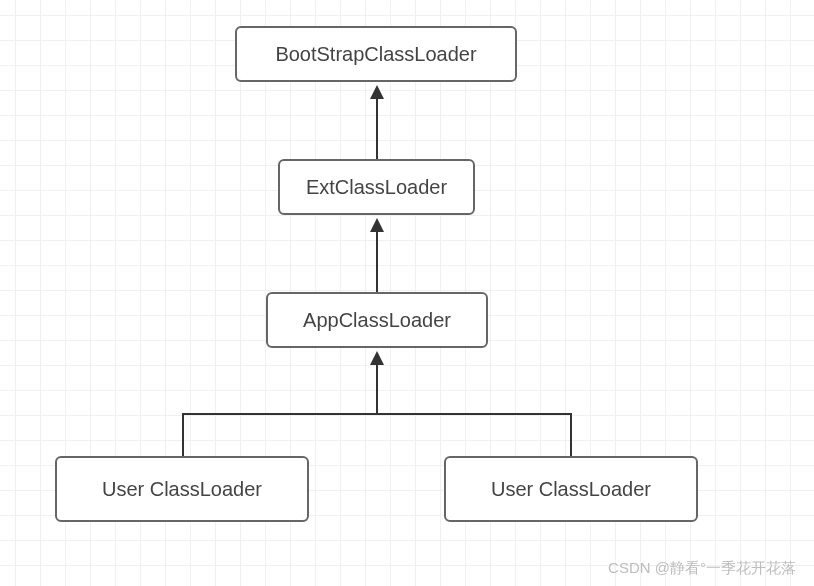 This screenshot has height=586, width=814. I want to click on node-bootstrap: BootStrapClassLoader, so click(376, 54).